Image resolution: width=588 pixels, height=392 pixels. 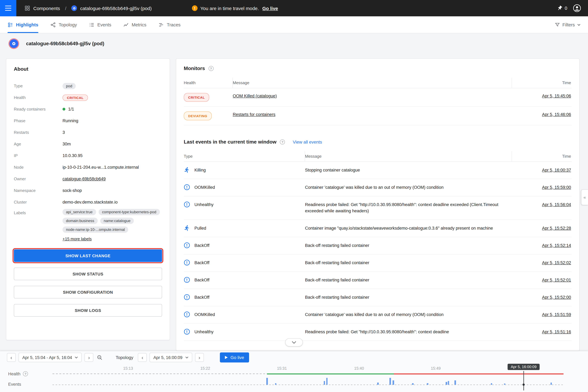 What do you see at coordinates (142, 358) in the screenshot?
I see `topology-prev-button: ‹` at bounding box center [142, 358].